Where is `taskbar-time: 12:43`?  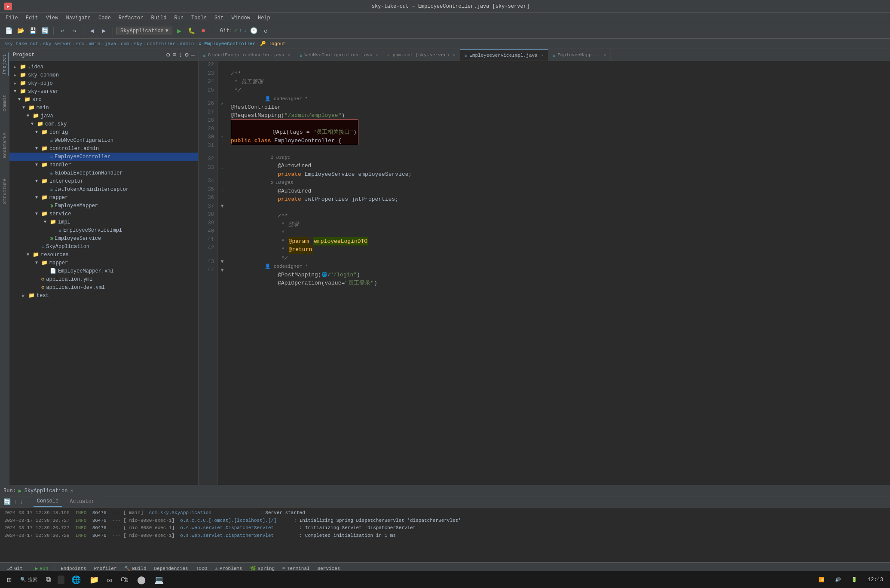
taskbar-time: 12:43 is located at coordinates (875, 580).